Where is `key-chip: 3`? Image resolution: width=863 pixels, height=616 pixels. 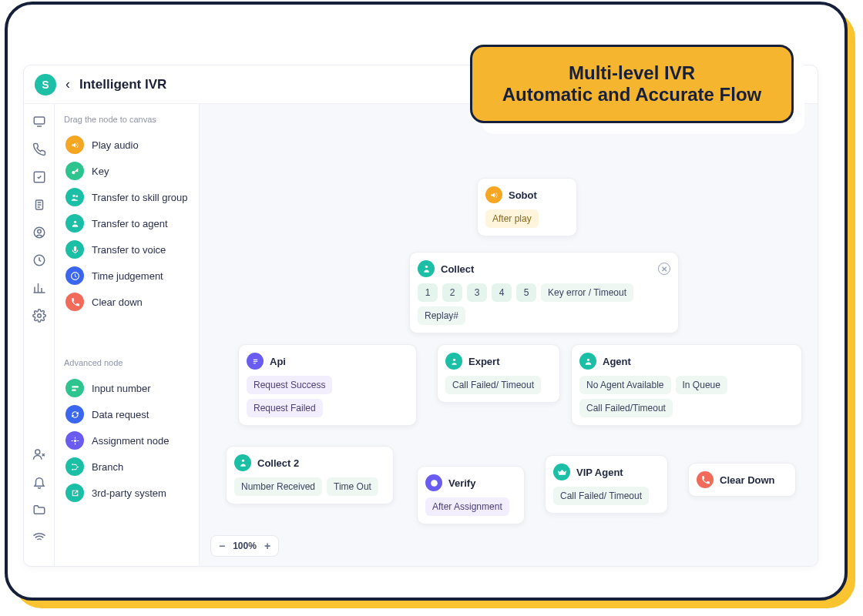 key-chip: 3 is located at coordinates (477, 293).